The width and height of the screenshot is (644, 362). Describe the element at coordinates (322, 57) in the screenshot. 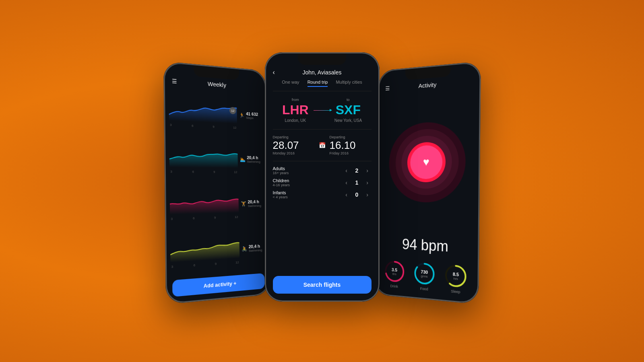

I see `notch-center` at that location.